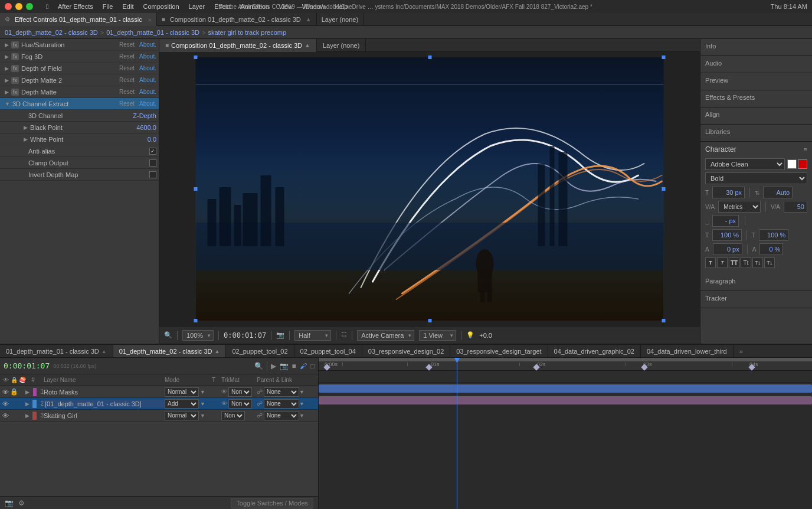 Image resolution: width=812 pixels, height=509 pixels. I want to click on zoom-dropdown: 100% 50% 200%, so click(198, 335).